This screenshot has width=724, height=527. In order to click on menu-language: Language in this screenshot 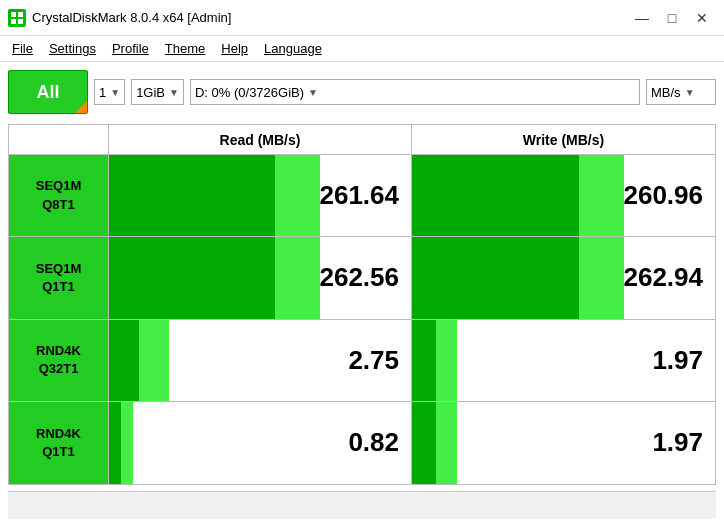, I will do `click(293, 48)`.